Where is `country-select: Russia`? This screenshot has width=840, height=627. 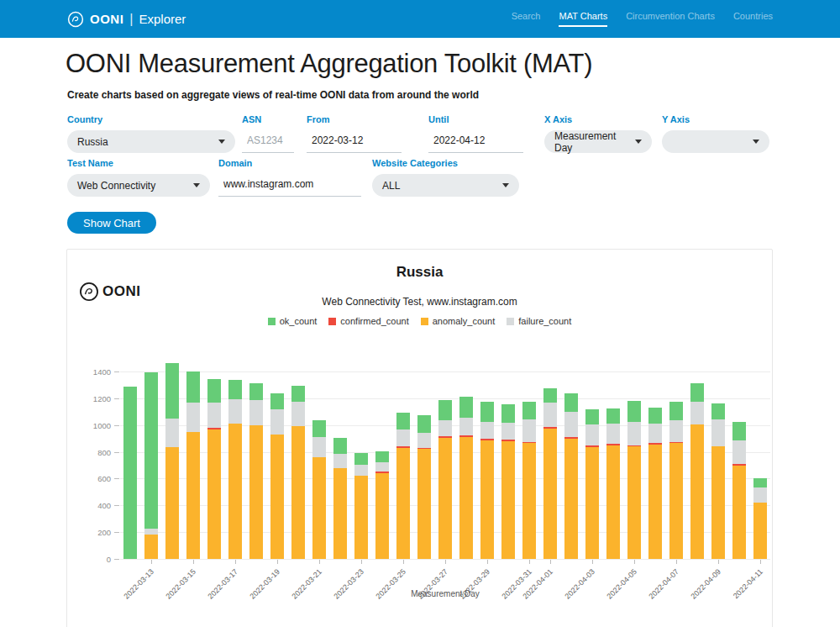
country-select: Russia is located at coordinates (151, 141).